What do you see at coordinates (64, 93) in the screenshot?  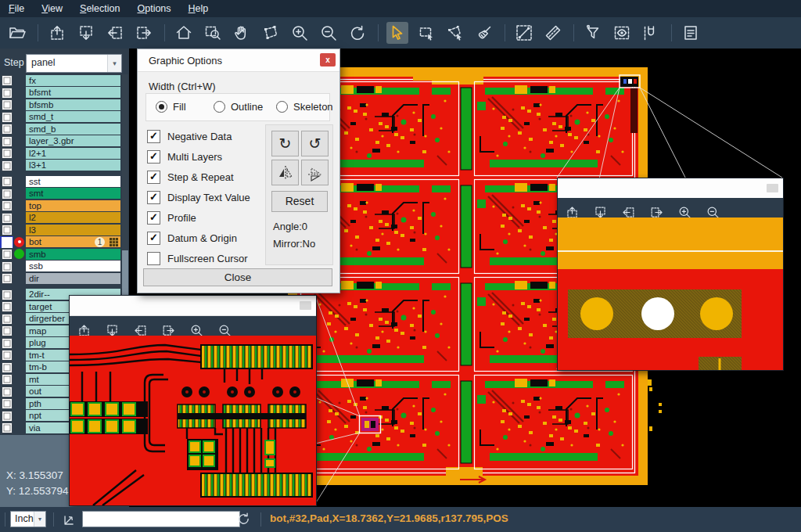 I see `layer-row-bfsmt: bfsmt` at bounding box center [64, 93].